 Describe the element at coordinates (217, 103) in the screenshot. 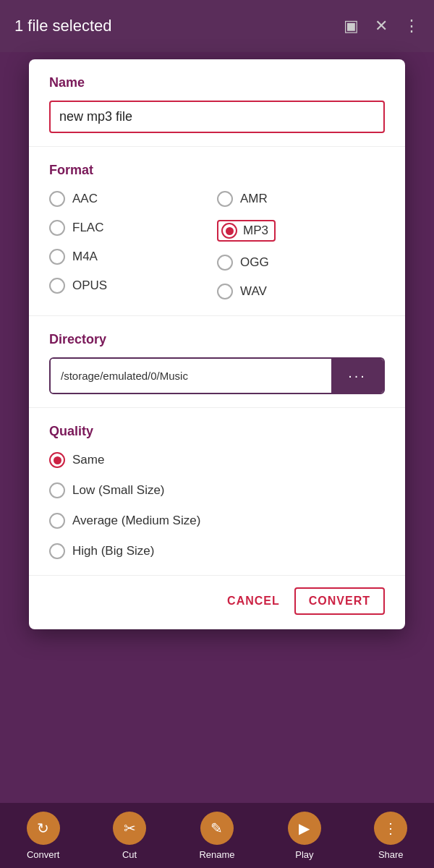

I see `name-section: Name` at that location.